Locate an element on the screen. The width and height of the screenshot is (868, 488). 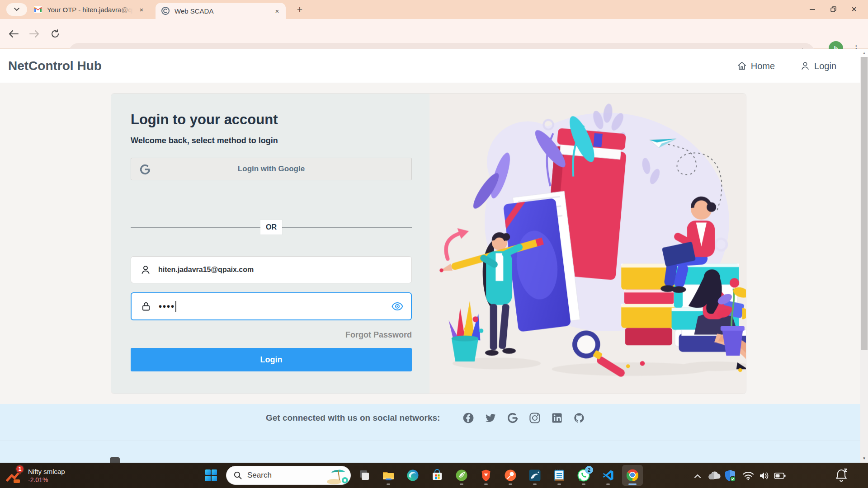
start-button is located at coordinates (211, 475).